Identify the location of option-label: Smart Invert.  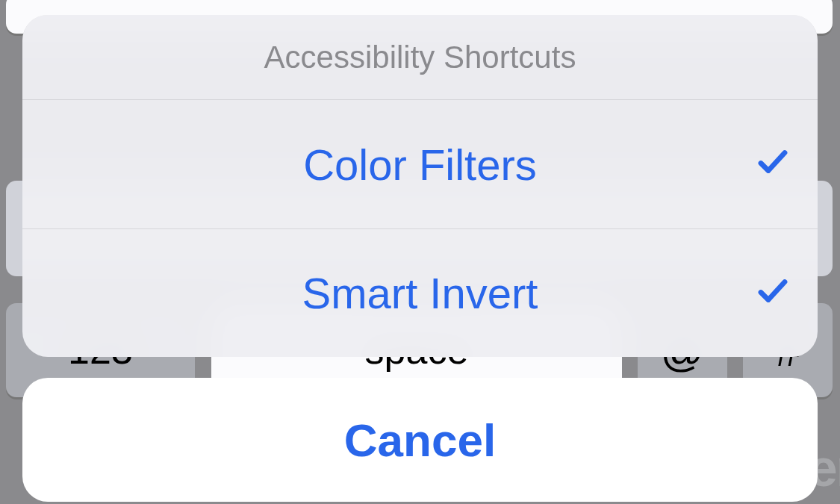
(420, 293).